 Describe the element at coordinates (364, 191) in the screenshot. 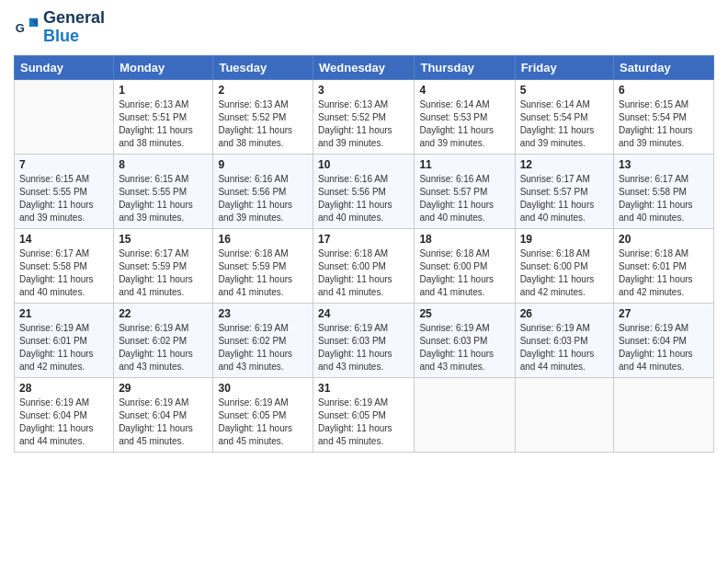

I see `week-row-2: 7Sunrise: 6:15 AMSunset: 5:55 PMDaylight…` at that location.